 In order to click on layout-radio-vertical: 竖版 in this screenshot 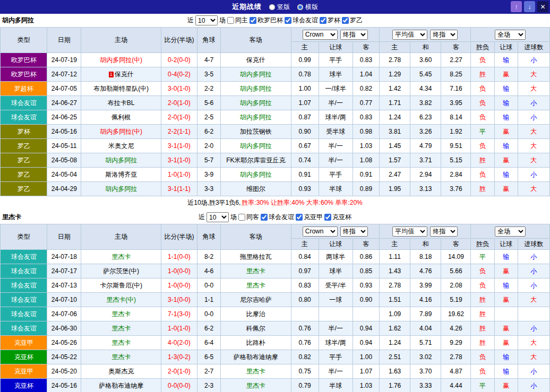, I will do `click(279, 7)`.